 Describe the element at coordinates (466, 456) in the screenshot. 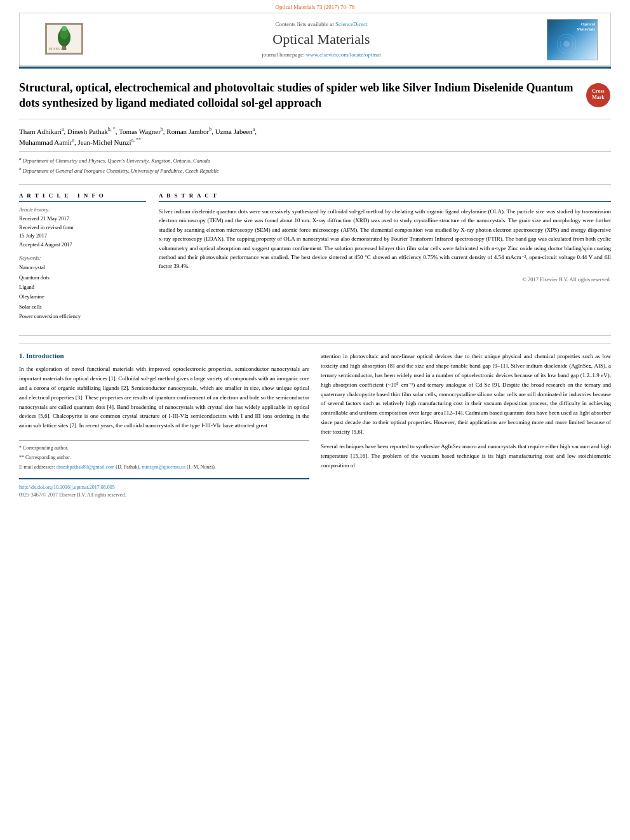

I see `right-paragraph-2: Several techniques have been reported to…` at that location.